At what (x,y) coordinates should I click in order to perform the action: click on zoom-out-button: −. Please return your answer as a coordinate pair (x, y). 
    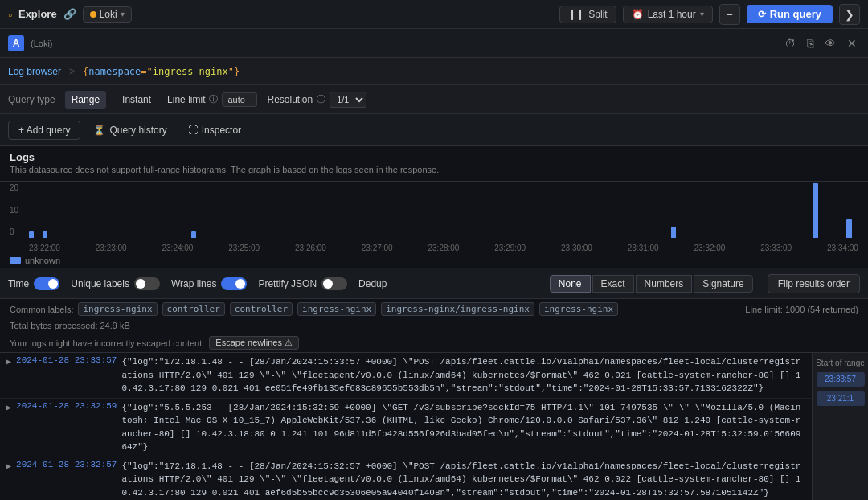
    Looking at the image, I should click on (730, 14).